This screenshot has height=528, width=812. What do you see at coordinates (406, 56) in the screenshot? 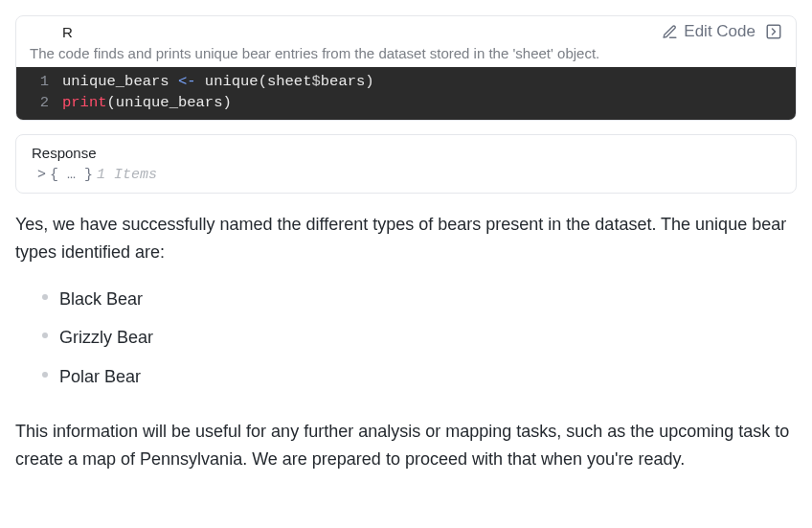
I see `code-description: The code finds and prints unique bear en…` at bounding box center [406, 56].